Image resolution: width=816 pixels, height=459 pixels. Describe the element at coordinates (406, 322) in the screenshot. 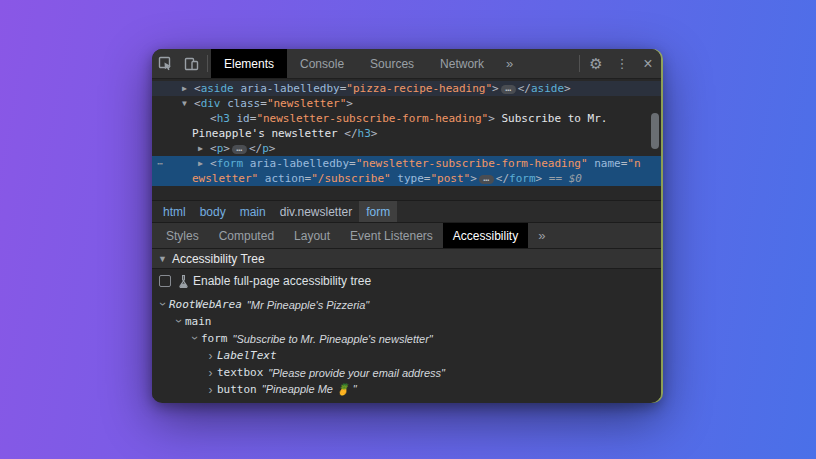

I see `tree-node-main: ›main` at that location.